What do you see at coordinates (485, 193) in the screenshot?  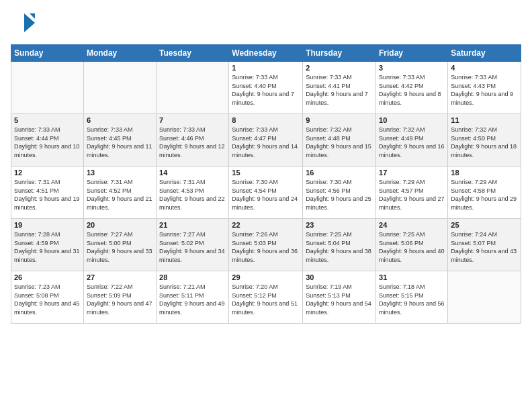 I see `calendar-cell: 18Sunrise: 7:29 AMSunset: 4:58 PMDayligh…` at bounding box center [485, 193].